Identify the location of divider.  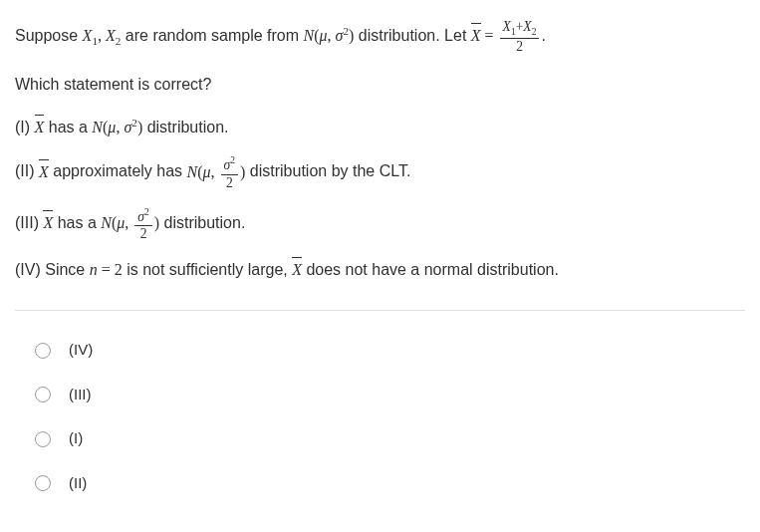
(380, 311).